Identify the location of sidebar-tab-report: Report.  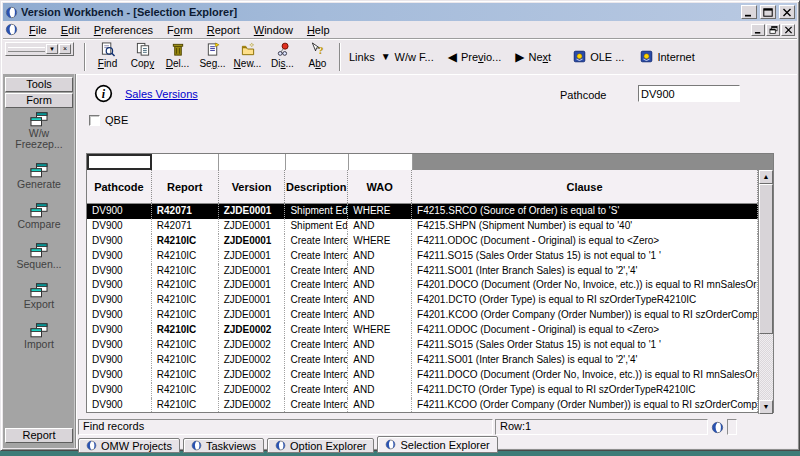
(39, 436).